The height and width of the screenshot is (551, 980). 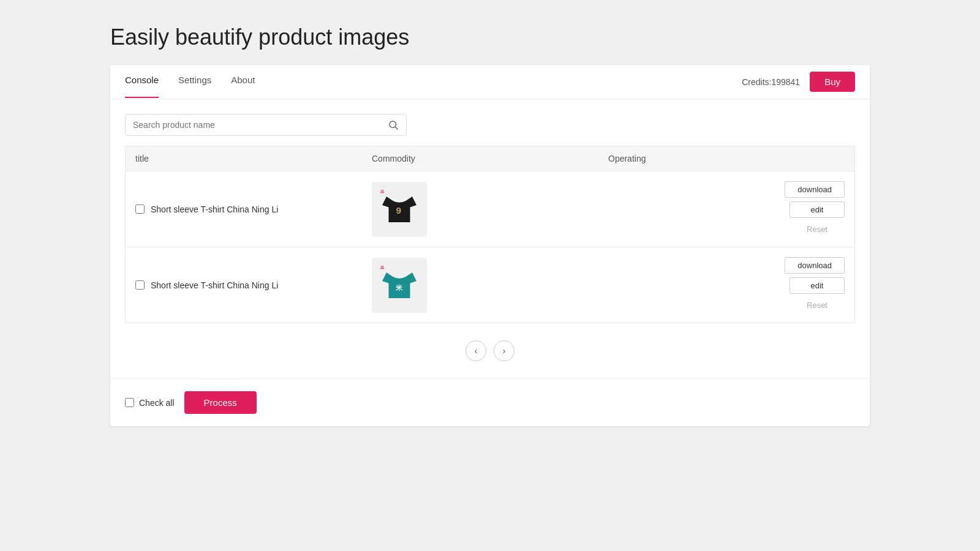 I want to click on row-1-commodity-cell: 品 9, so click(x=490, y=209).